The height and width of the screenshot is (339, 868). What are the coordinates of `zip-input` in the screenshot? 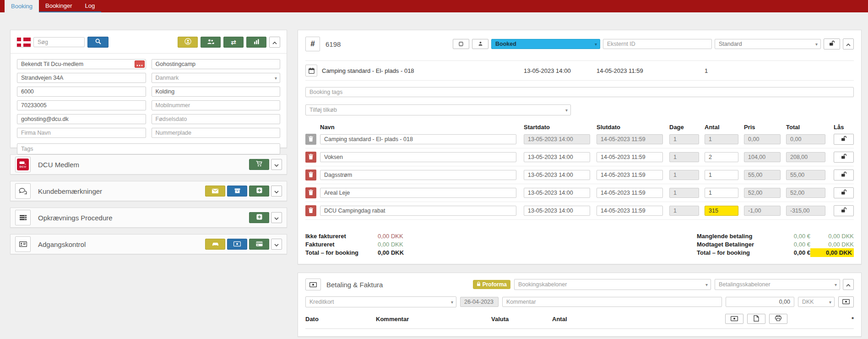 It's located at (81, 92).